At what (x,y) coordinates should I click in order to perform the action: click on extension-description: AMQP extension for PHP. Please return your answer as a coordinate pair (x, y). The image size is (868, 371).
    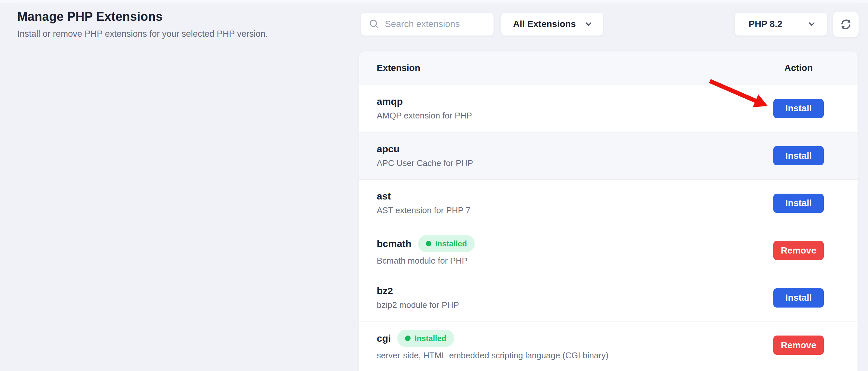
    Looking at the image, I should click on (425, 116).